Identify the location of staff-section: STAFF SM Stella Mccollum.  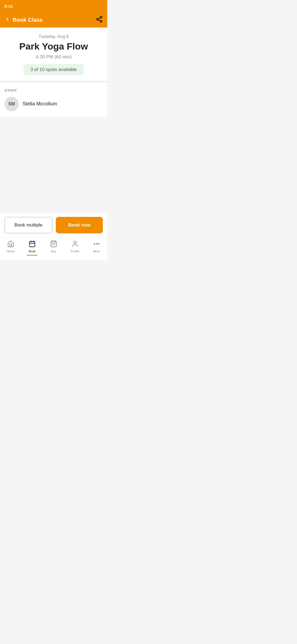
(54, 100).